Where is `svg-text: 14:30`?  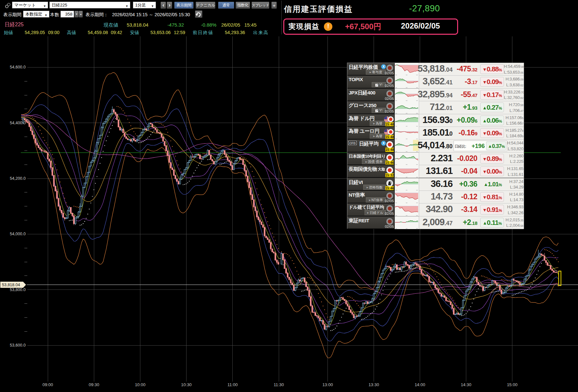
svg-text: 14:30 is located at coordinates (466, 385).